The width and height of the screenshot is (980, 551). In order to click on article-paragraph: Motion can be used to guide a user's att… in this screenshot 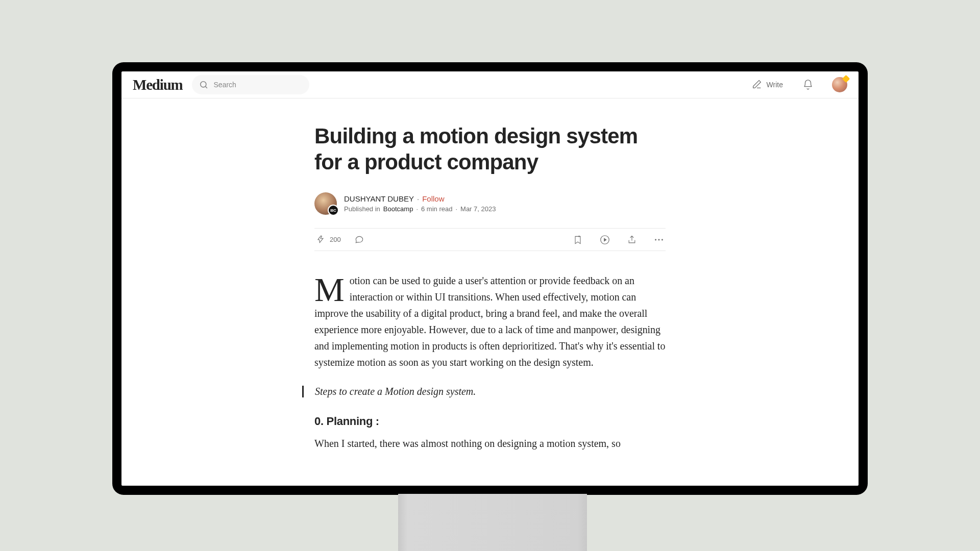, I will do `click(490, 321)`.